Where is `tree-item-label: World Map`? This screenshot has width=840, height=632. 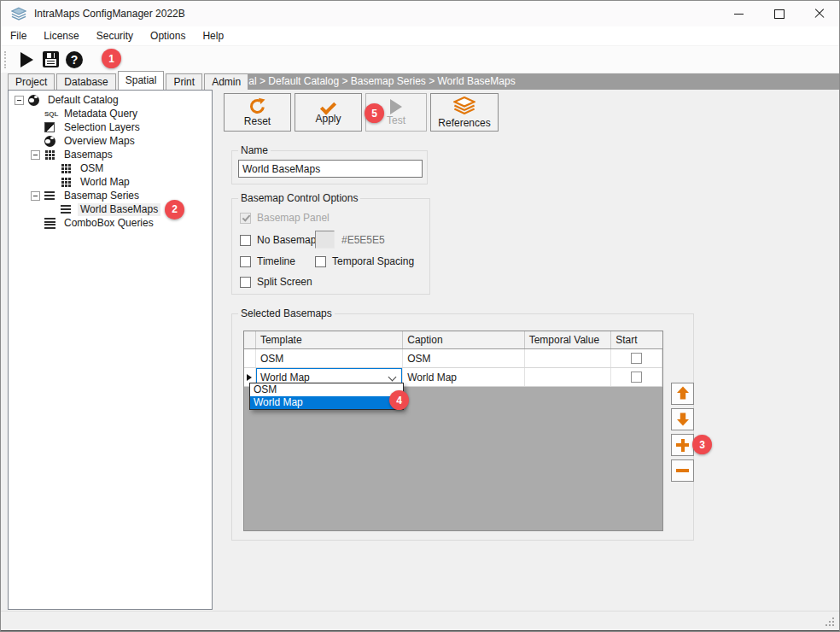
tree-item-label: World Map is located at coordinates (105, 183).